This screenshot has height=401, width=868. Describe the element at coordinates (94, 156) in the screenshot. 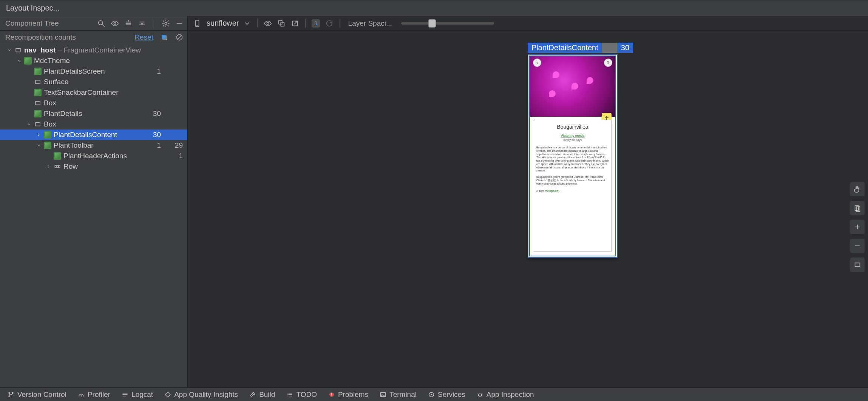

I see `tree-row: PlantHeaderActions1` at that location.